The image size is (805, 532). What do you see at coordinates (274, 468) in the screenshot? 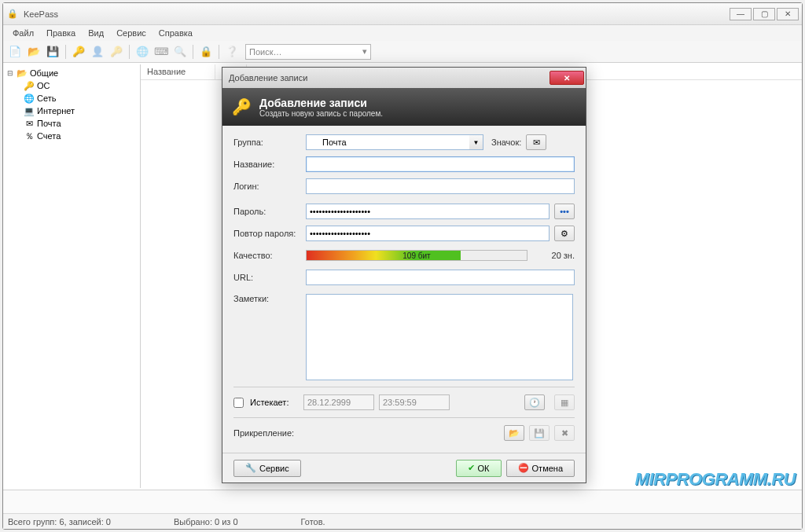
I see `tools-label: Сервис` at bounding box center [274, 468].